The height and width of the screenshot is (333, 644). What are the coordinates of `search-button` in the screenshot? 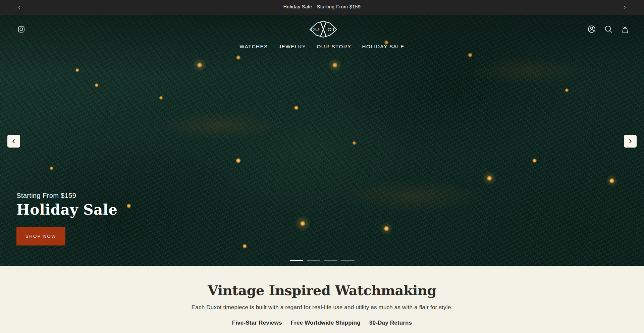 It's located at (608, 29).